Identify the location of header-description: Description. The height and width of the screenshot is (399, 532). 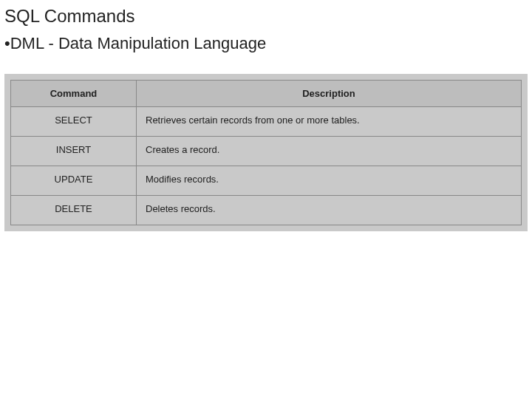
(330, 94).